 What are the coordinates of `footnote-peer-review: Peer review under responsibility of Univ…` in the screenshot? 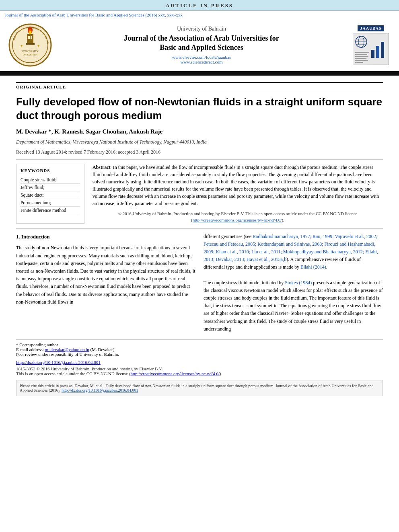 It's located at (200, 354).